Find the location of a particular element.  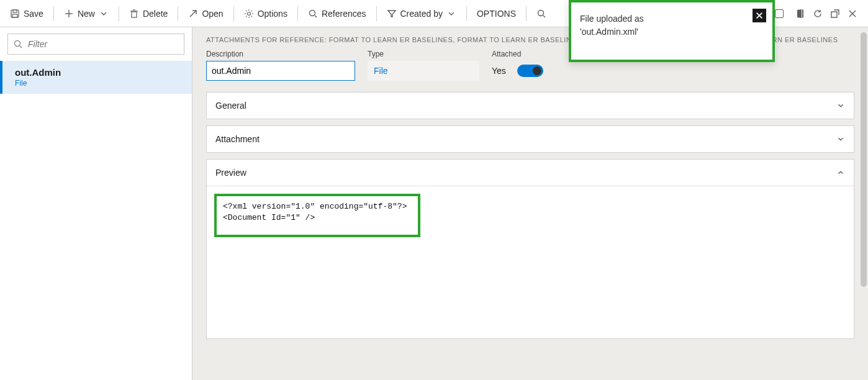

attached-field: Attached Yes is located at coordinates (518, 65).